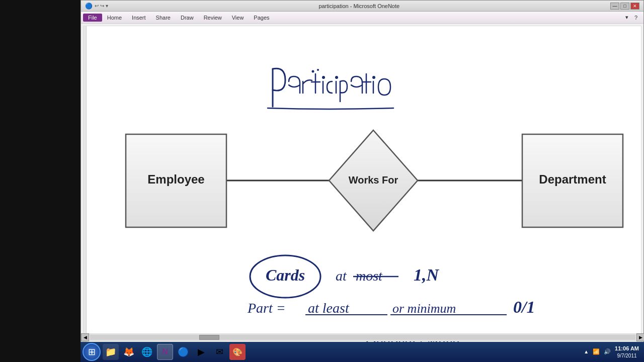 The width and height of the screenshot is (644, 362). Describe the element at coordinates (362, 18) in the screenshot. I see `menu-bar: File Home Insert Share Draw Review View …` at that location.